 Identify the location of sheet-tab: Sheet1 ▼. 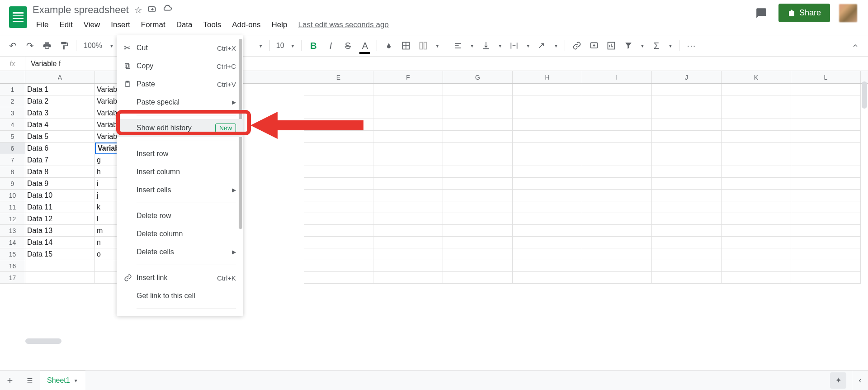
(62, 380).